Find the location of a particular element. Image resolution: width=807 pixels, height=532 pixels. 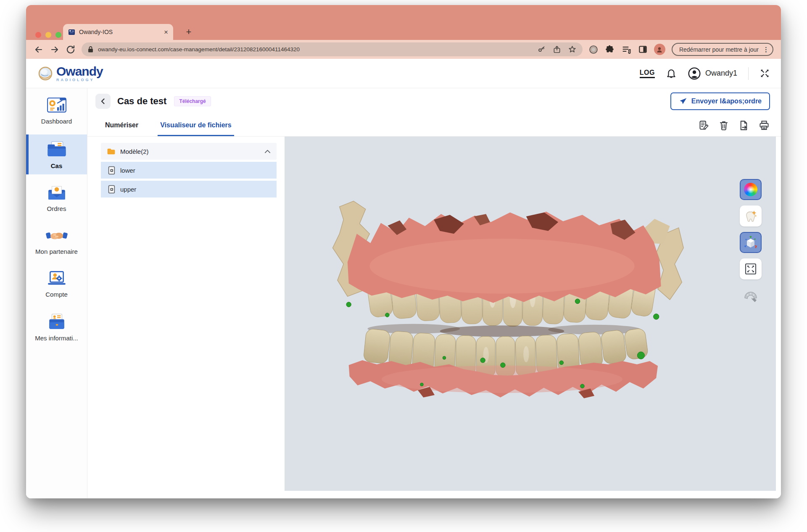

owandy-globe-icon is located at coordinates (45, 74).